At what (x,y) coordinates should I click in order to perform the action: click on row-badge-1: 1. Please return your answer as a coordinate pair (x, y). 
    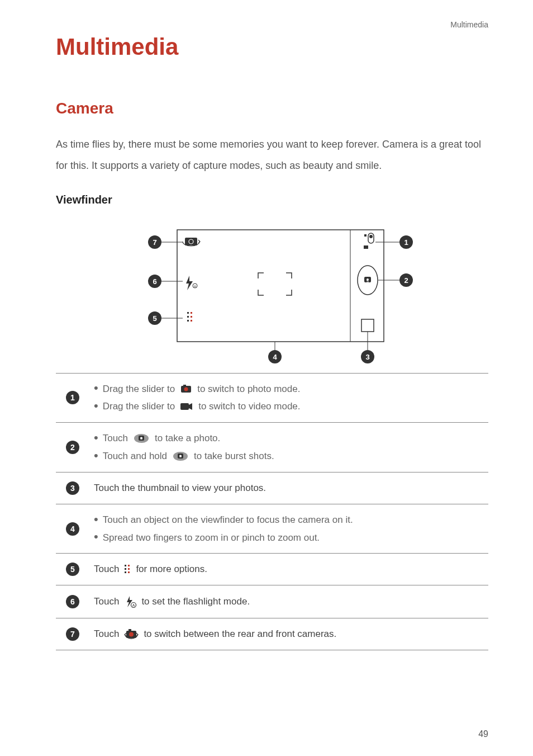
    Looking at the image, I should click on (73, 398).